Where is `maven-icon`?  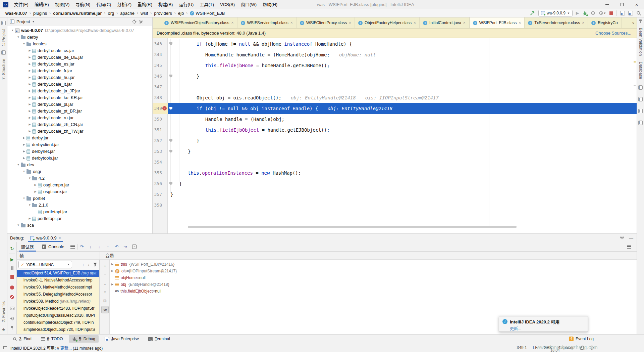
maven-icon is located at coordinates (641, 111).